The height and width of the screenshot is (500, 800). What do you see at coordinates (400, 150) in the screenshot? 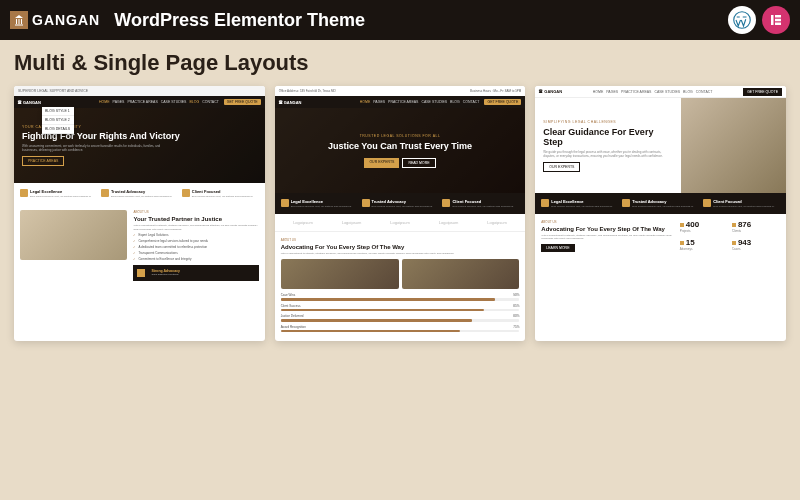
I see `hero-section: TRUSTED LEGAL SOLUTIONS FOR ALL Justice …` at bounding box center [400, 150].